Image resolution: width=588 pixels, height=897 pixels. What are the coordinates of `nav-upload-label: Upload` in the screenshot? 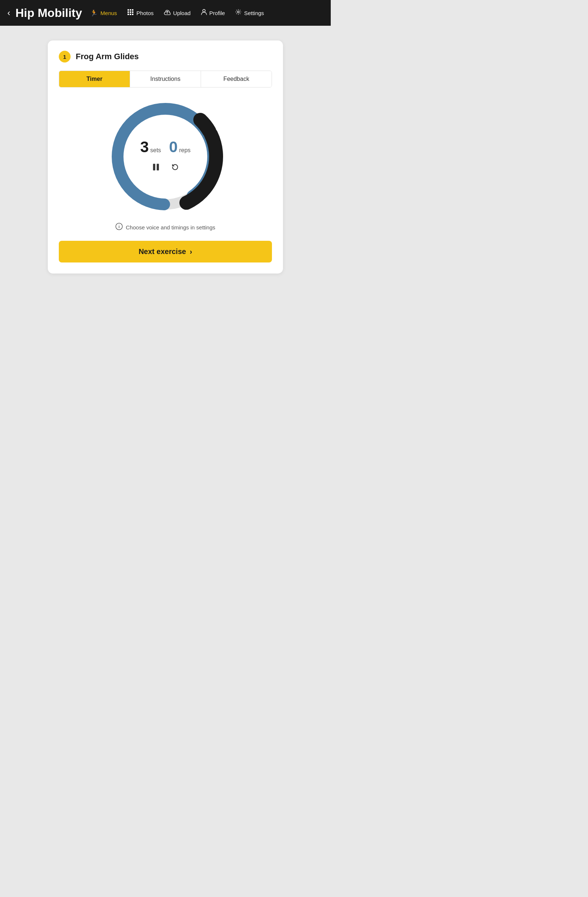 It's located at (182, 13).